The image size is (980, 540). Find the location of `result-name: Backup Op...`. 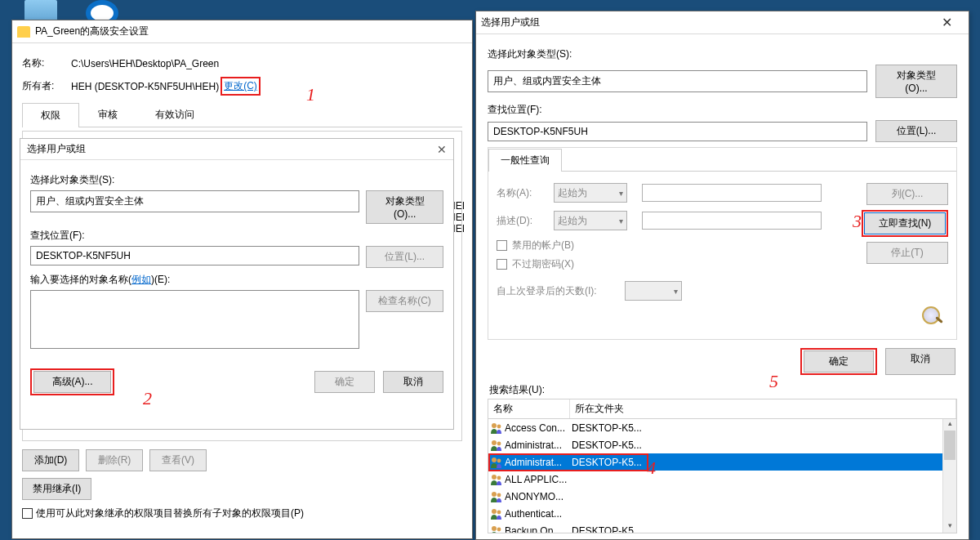

result-name: Backup Op... is located at coordinates (538, 529).